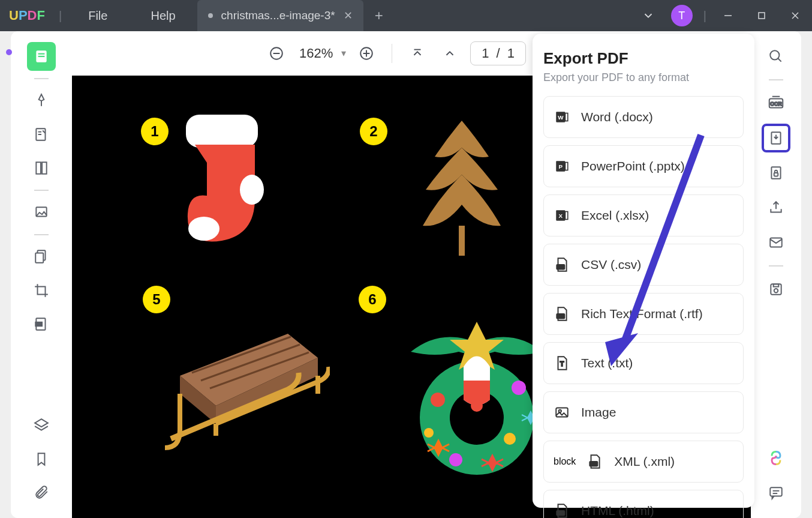 The height and width of the screenshot is (518, 812). Describe the element at coordinates (776, 208) in the screenshot. I see `share-button` at that location.